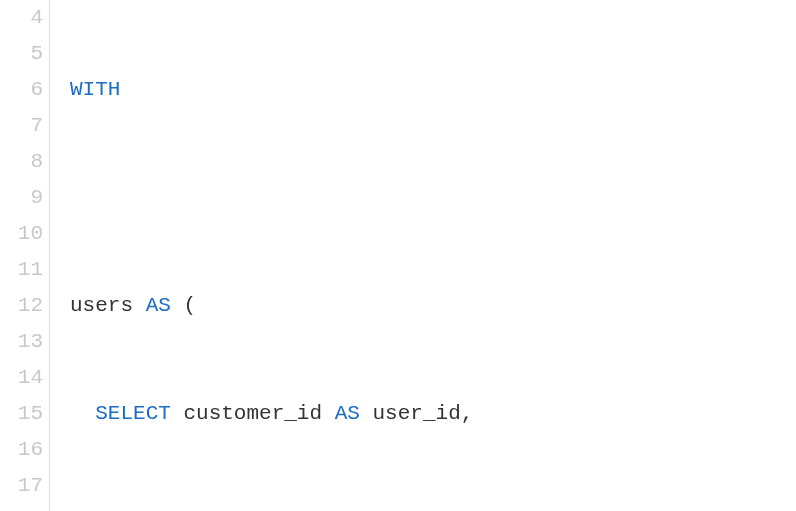 The image size is (796, 511). I want to click on line-number: 9, so click(22, 198).